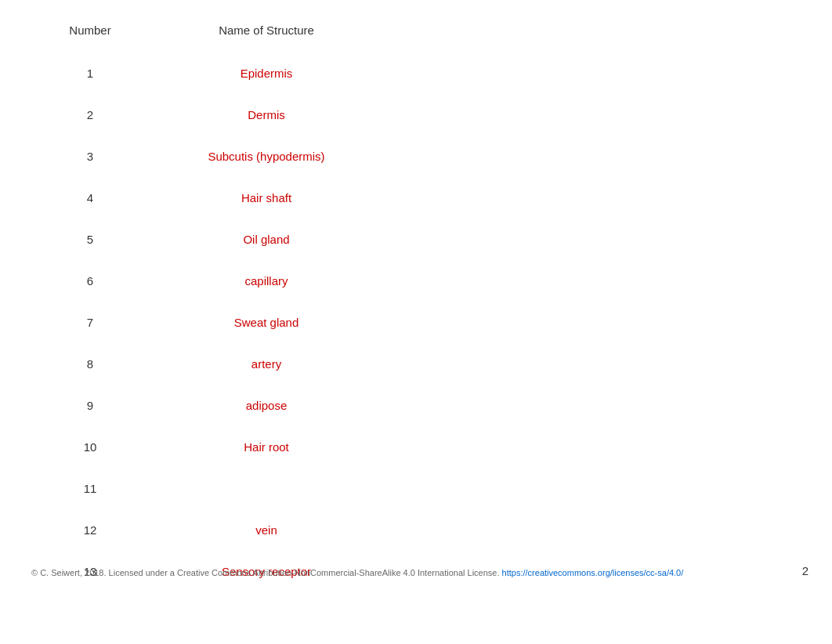  I want to click on table-row: 11, so click(416, 489).